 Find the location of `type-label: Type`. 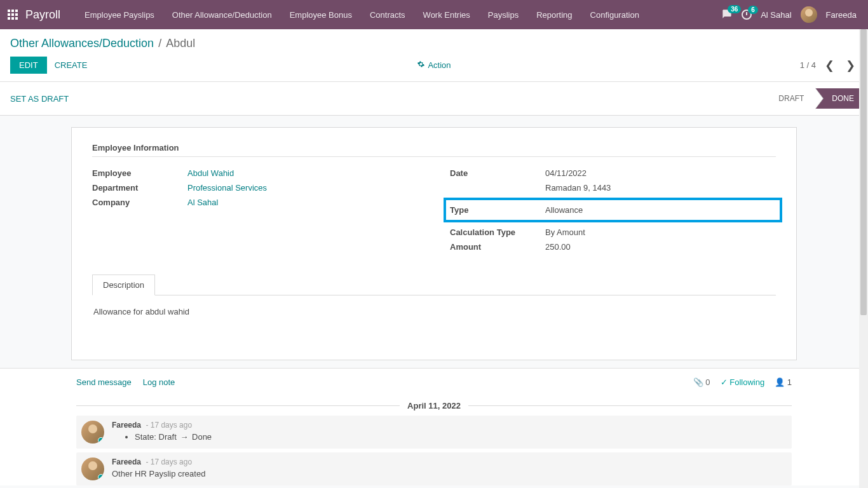

type-label: Type is located at coordinates (498, 210).